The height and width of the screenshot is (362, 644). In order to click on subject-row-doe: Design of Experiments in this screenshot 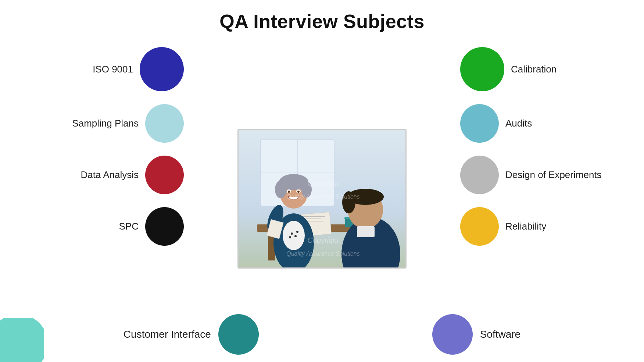, I will do `click(527, 175)`.